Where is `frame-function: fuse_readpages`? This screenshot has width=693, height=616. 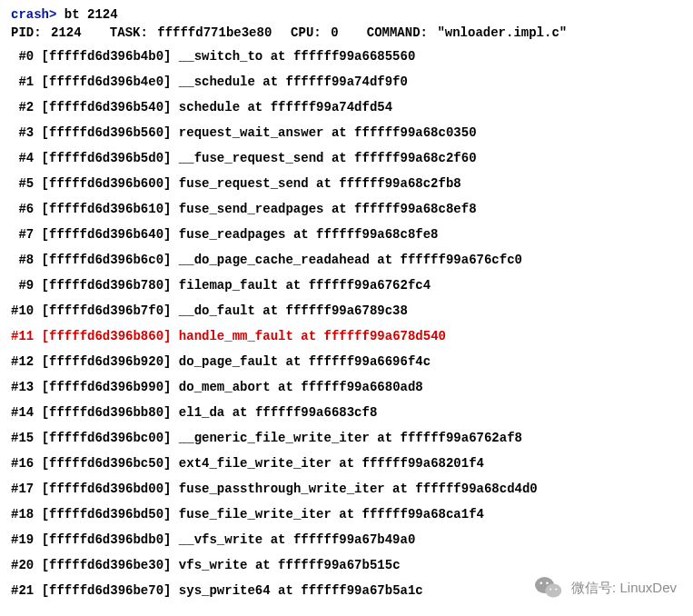 frame-function: fuse_readpages is located at coordinates (233, 234).